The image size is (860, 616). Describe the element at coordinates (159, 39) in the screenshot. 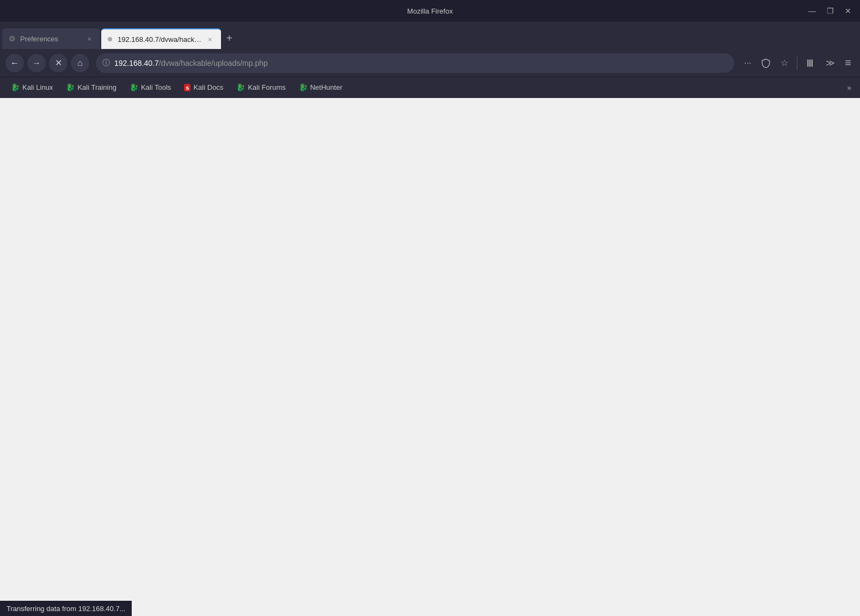

I see `dvwa-tab-label: 192.168.40.7/dvwa/hack…` at that location.